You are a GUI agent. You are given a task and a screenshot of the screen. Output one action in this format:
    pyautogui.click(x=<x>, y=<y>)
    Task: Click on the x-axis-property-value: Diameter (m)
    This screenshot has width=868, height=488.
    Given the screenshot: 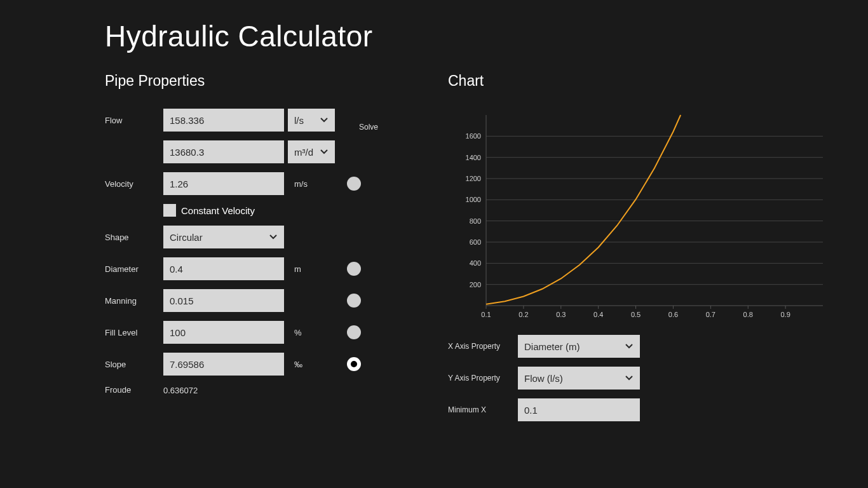 What is the action you would take?
    pyautogui.click(x=552, y=347)
    